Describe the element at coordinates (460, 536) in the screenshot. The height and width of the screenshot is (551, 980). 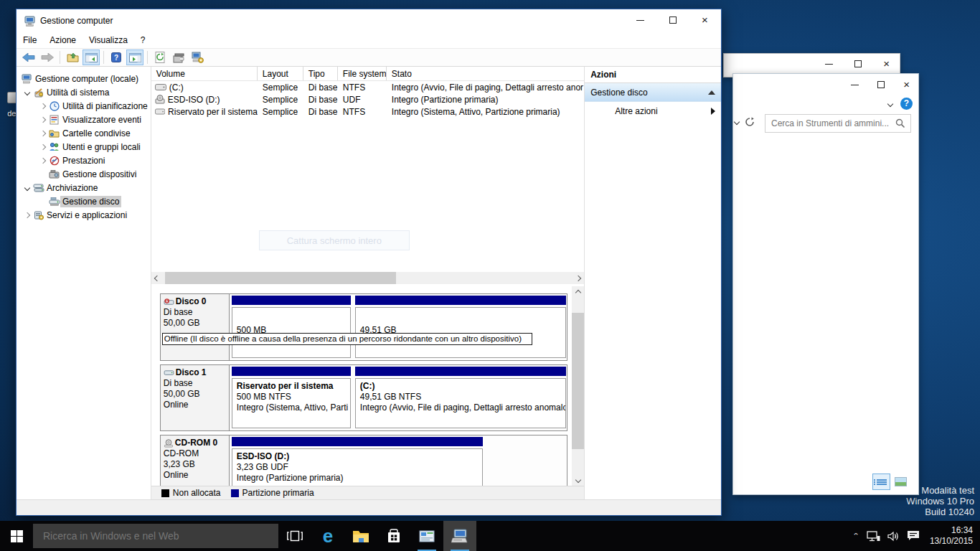
I see `computer-management-taskbar-button` at that location.